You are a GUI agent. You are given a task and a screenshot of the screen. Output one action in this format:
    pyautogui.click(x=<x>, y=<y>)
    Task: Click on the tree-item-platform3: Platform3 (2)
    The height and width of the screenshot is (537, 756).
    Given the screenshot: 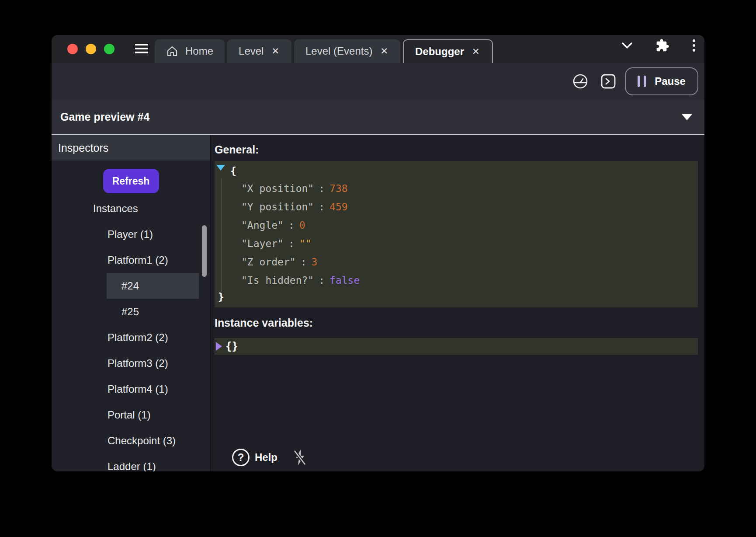 What is the action you would take?
    pyautogui.click(x=125, y=363)
    